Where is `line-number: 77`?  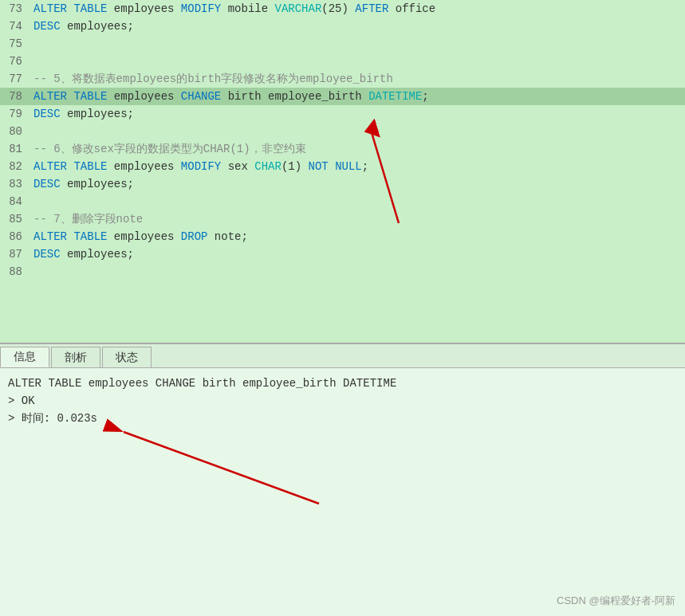
line-number: 77 is located at coordinates (15, 79).